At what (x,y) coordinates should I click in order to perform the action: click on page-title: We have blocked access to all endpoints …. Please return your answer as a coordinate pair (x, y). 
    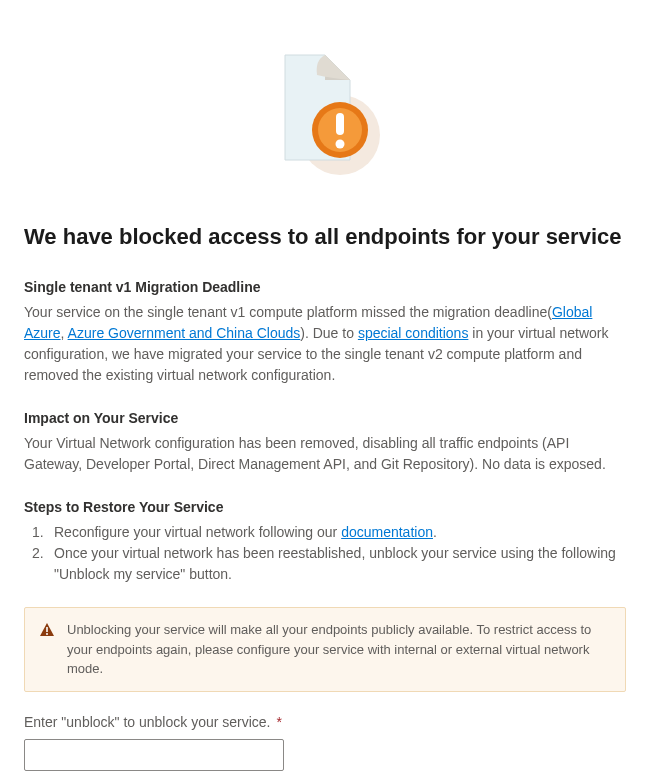
    Looking at the image, I should click on (325, 236).